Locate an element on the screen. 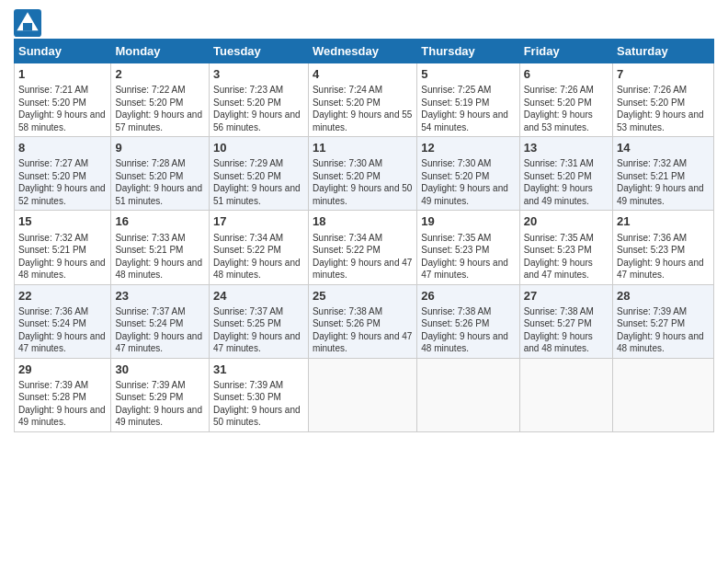  week-row-1: 1 Sunrise: 7:21 AM Sunset: 5:20 PM Dayli… is located at coordinates (364, 100).